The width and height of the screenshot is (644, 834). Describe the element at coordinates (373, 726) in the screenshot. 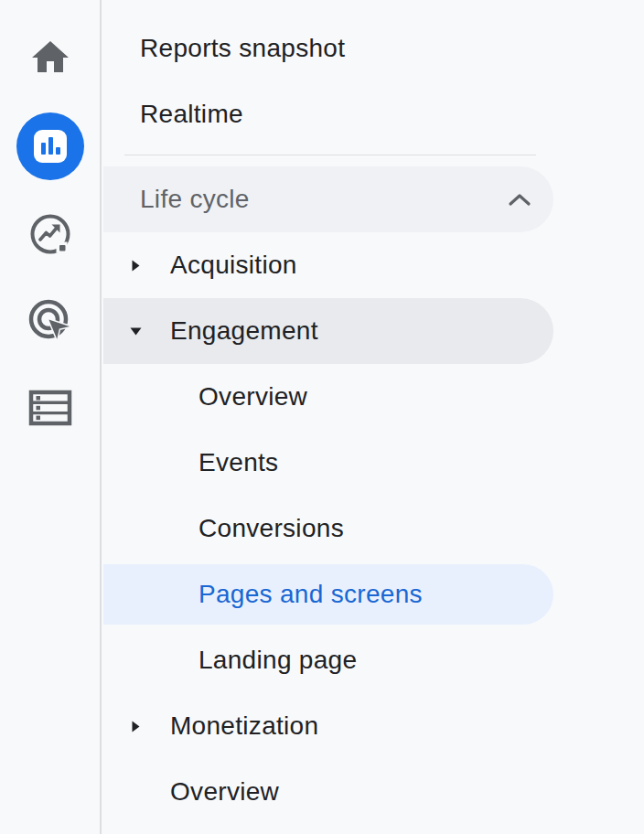

I see `nav-section-monetization: Monetization` at that location.